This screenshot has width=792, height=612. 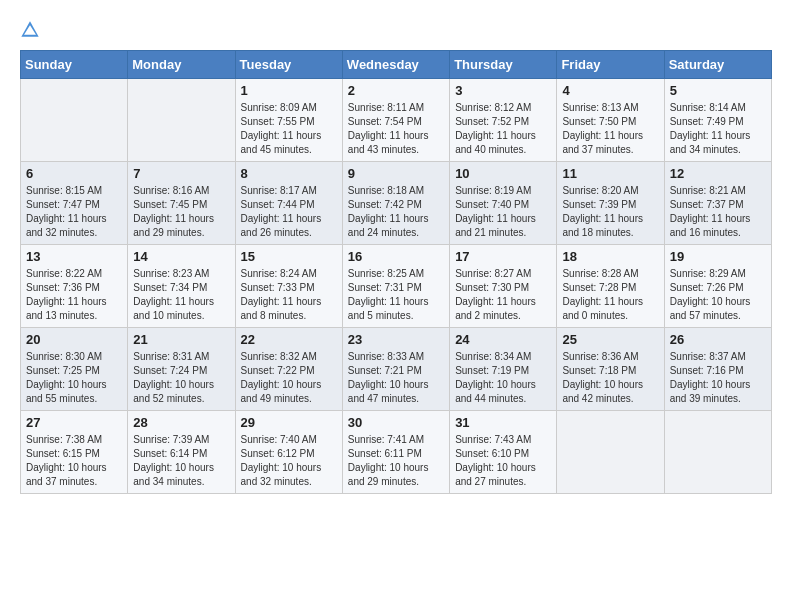 I want to click on day-info: Sunrise: 8:23 AM Sunset: 7:34 PM Dayligh…, so click(x=181, y=295).